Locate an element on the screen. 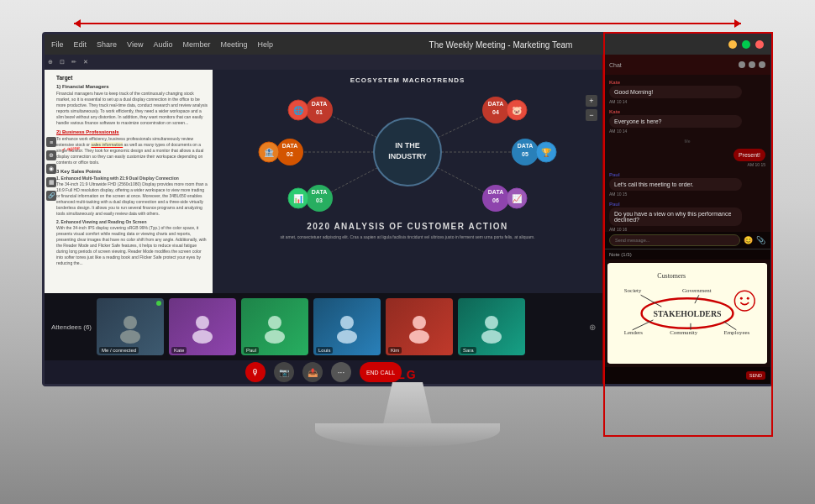  chat-messages: Kate Good Morning! AM 10 14 Kate Everyon… is located at coordinates (687, 153).